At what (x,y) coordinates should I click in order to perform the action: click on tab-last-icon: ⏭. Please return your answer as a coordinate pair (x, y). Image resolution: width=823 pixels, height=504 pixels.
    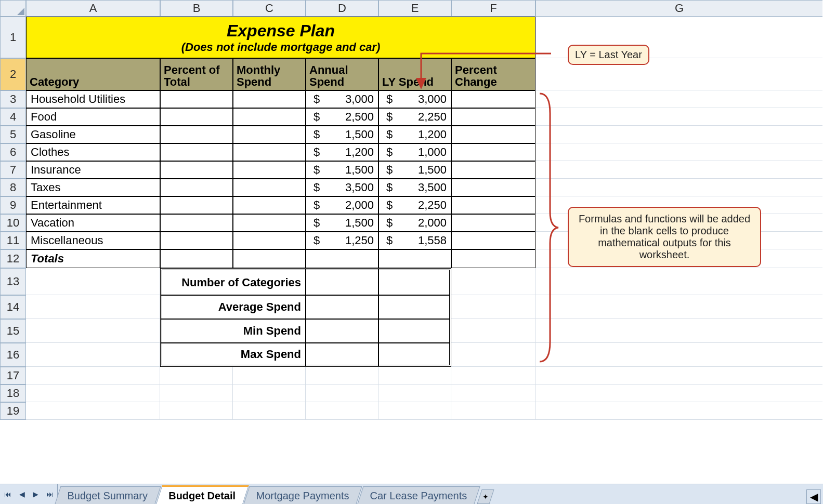
    Looking at the image, I should click on (50, 494).